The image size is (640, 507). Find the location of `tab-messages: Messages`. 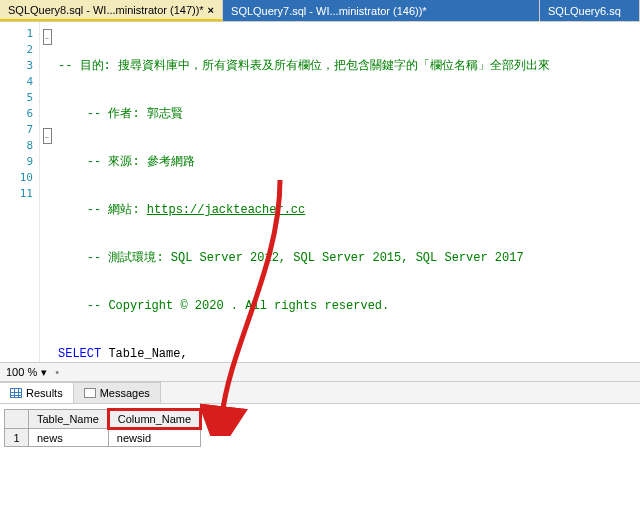

tab-messages: Messages is located at coordinates (118, 392).